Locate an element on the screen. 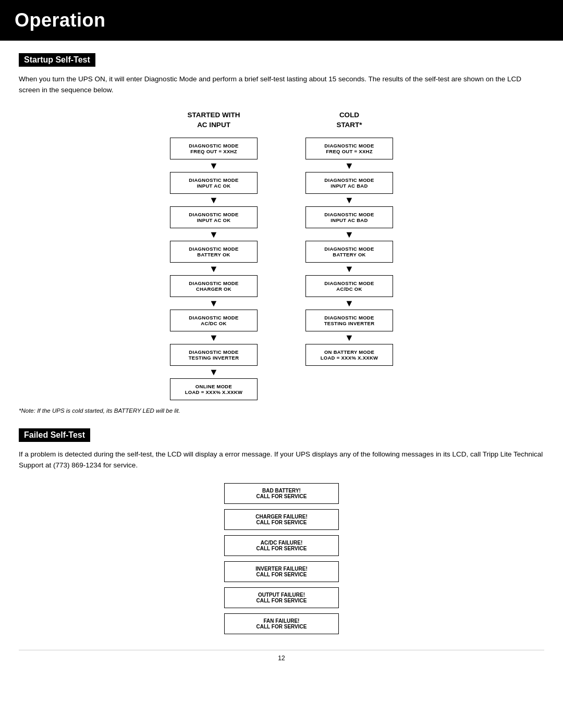 Image resolution: width=563 pixels, height=728 pixels. startup-title: Startup Self-Test is located at coordinates (57, 60).